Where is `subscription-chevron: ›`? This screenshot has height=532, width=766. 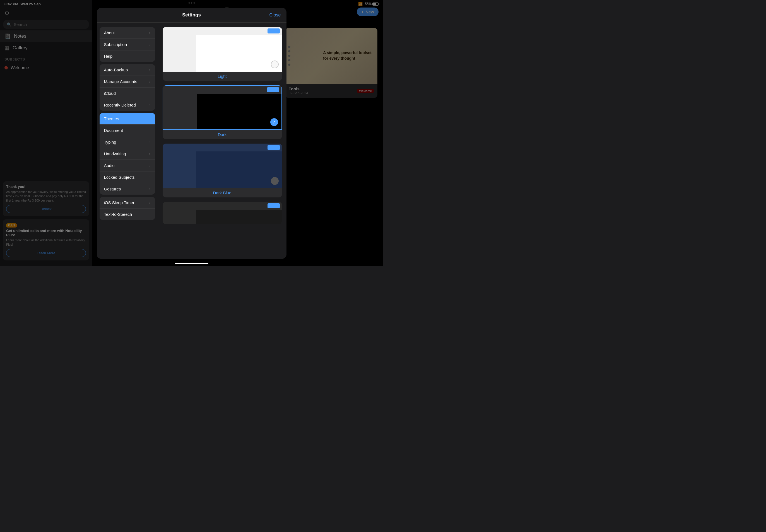
subscription-chevron: › is located at coordinates (150, 45).